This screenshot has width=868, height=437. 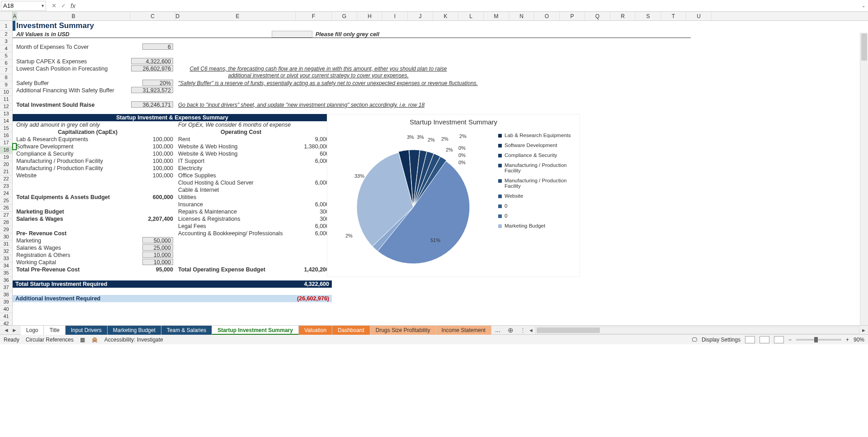 I want to click on view-normal-icon, so click(x=750, y=340).